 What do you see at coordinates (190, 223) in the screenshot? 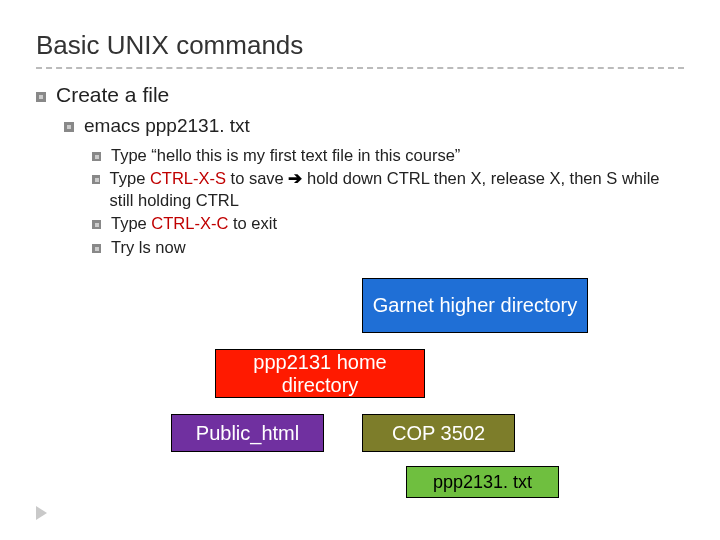
I see `hotkey-text: CTRL-X-C` at bounding box center [190, 223].